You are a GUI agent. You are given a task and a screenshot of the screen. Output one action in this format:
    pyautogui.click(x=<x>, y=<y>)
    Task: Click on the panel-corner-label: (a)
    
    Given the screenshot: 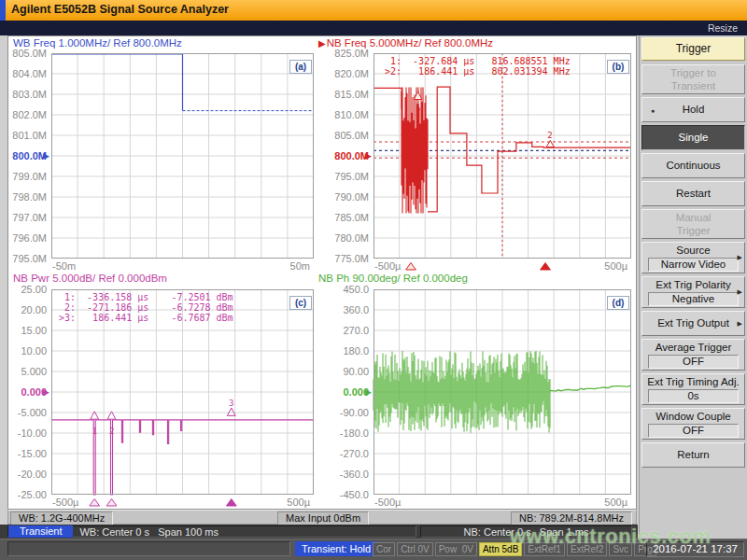 What is the action you would take?
    pyautogui.click(x=301, y=67)
    